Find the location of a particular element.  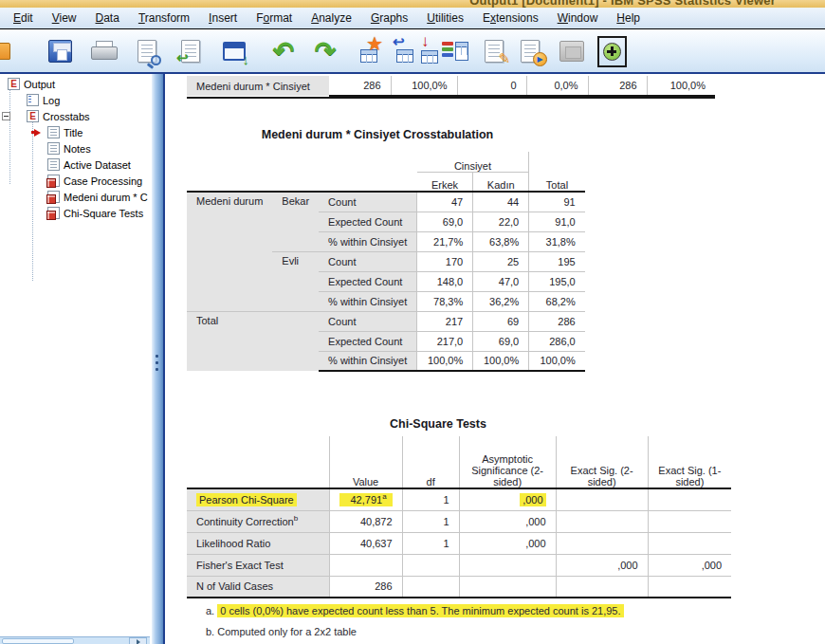

designate-window-button: ↓ is located at coordinates (234, 51).